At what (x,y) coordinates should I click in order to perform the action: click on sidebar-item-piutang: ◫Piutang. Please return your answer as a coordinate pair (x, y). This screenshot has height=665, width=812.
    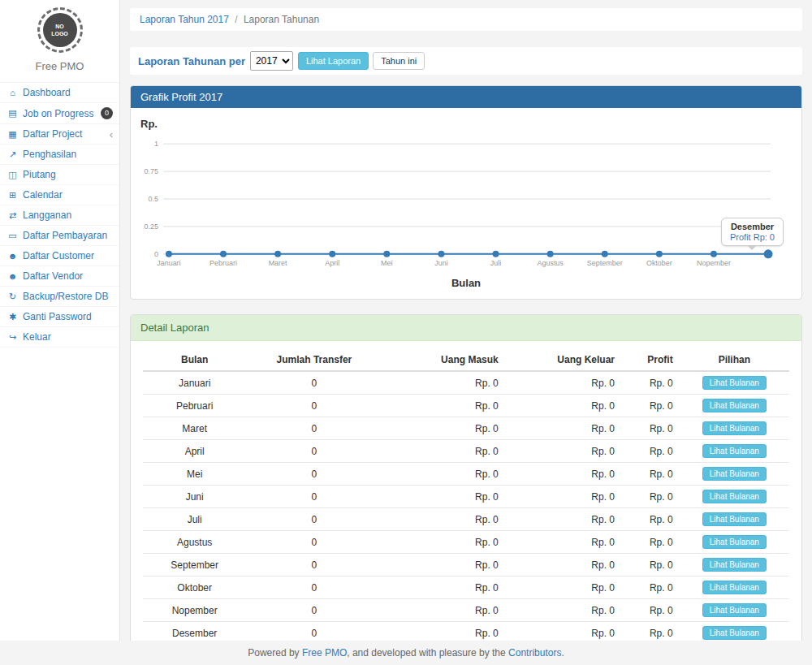
    Looking at the image, I should click on (60, 175).